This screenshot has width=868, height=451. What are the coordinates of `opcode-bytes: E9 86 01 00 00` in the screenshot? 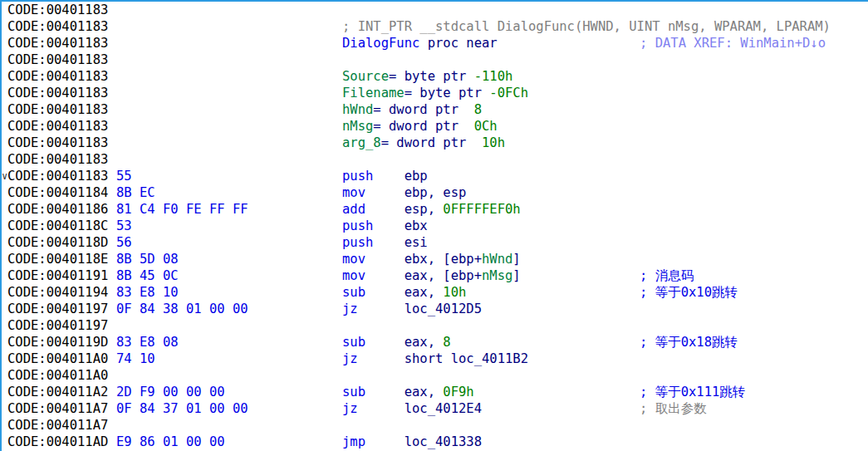 It's located at (171, 442).